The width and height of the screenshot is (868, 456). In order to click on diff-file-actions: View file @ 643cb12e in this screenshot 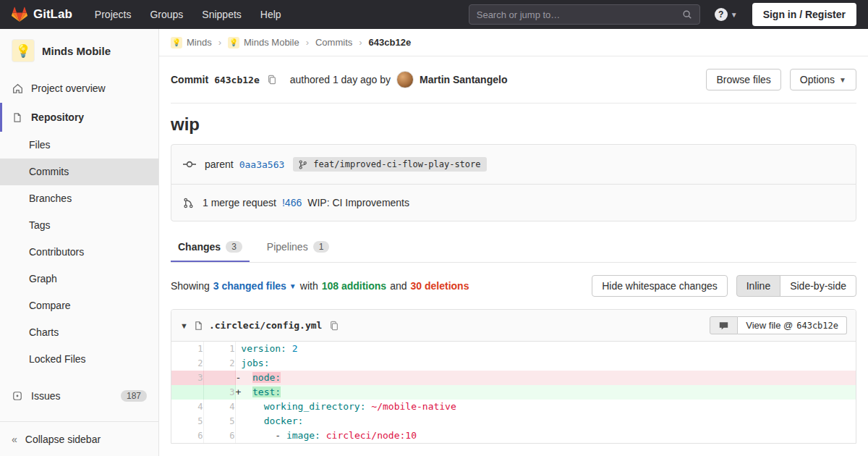, I will do `click(778, 326)`.